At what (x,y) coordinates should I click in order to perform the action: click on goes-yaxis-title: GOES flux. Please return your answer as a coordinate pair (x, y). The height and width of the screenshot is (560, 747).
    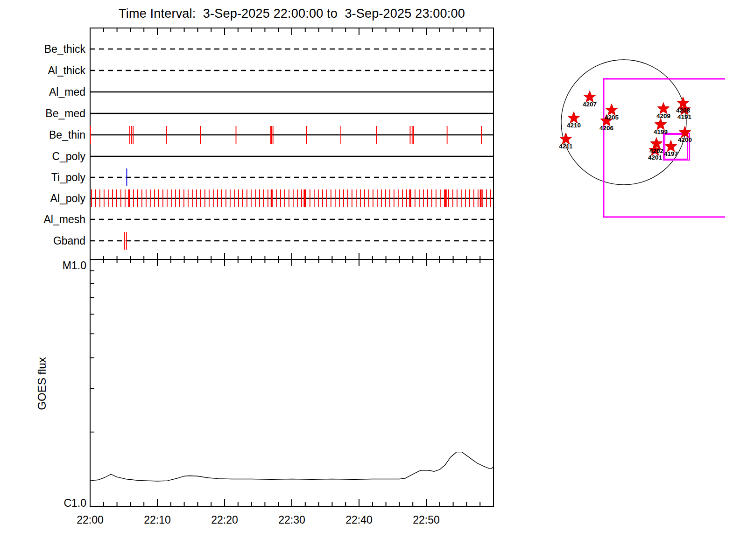
    Looking at the image, I should click on (42, 384).